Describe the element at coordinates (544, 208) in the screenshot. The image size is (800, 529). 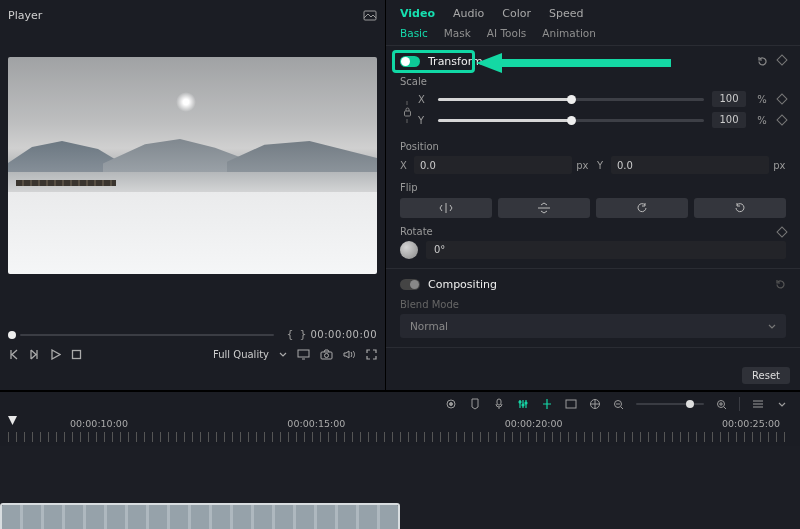
I see `flip-vertical-button` at that location.